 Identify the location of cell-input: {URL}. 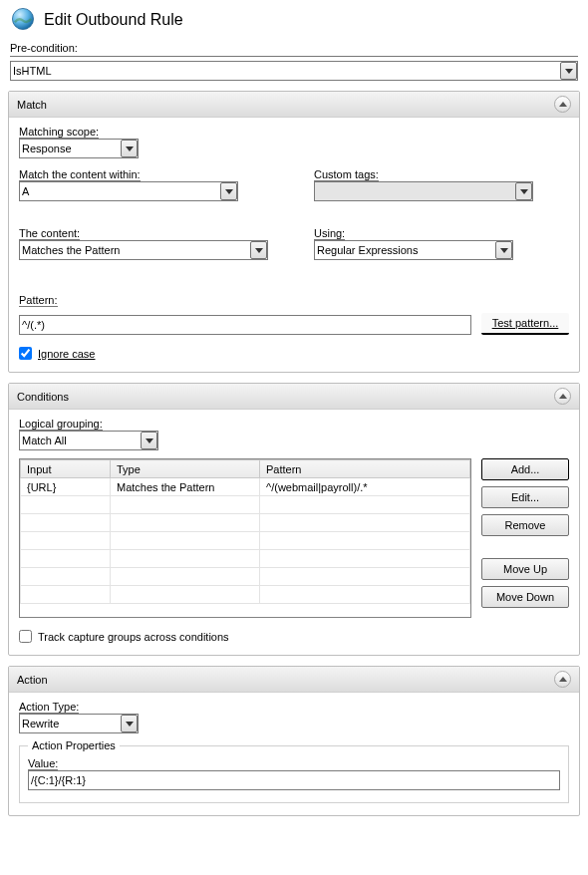
(66, 487).